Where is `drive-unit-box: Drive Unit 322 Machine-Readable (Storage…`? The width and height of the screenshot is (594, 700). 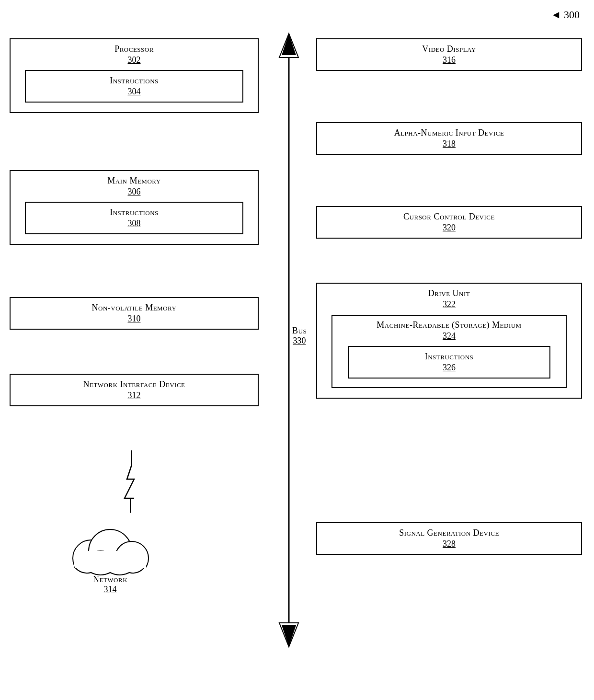
drive-unit-box: Drive Unit 322 Machine-Readable (Storage… is located at coordinates (449, 345).